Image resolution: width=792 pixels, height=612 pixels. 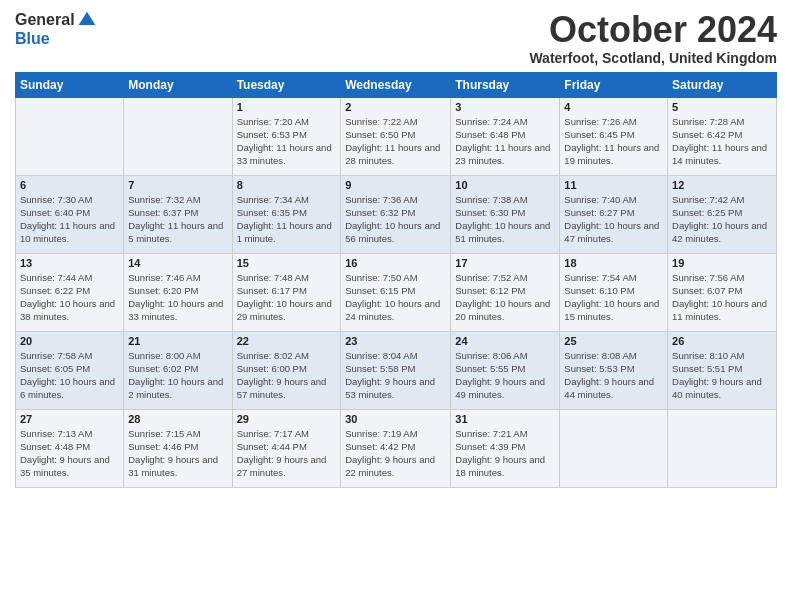 I want to click on table-row: 11Sunrise: 7:40 AMSunset: 6:27 PMDayligh…, so click(x=614, y=214).